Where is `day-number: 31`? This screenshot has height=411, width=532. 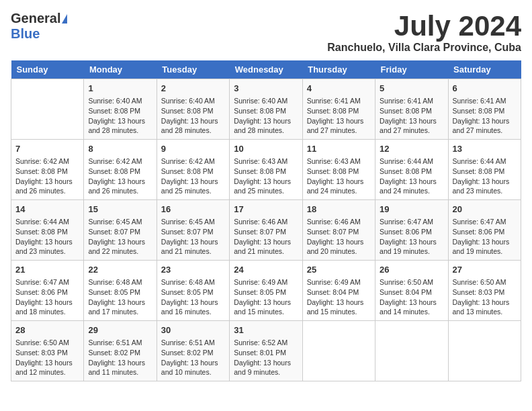
day-number: 31 is located at coordinates (266, 330).